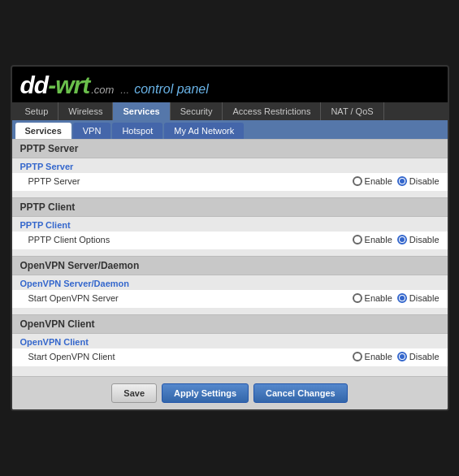 The width and height of the screenshot is (459, 476). I want to click on nav-tabs-top: Setup Wireless Services Security Access …, so click(230, 111).